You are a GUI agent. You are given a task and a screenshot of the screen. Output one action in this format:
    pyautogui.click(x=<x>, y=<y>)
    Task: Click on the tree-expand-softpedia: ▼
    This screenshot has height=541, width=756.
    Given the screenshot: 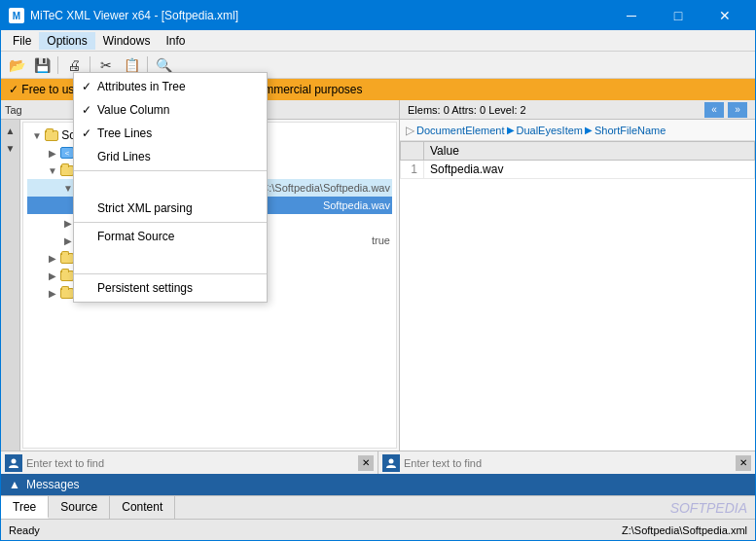 What is the action you would take?
    pyautogui.click(x=37, y=135)
    